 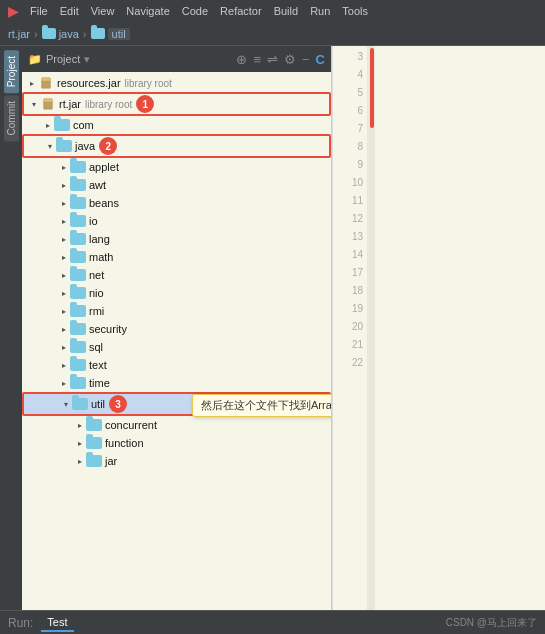 I want to click on tree-arrow-rmi, so click(x=64, y=311).